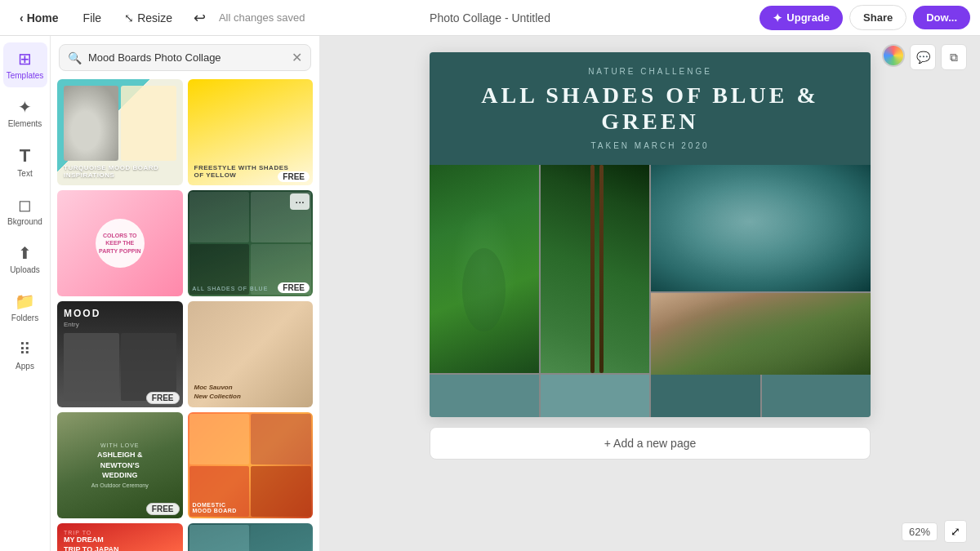 The height and width of the screenshot is (551, 980). What do you see at coordinates (650, 109) in the screenshot?
I see `doc-header: Nature Challenge ALL SHADES OF BLUE & GR…` at bounding box center [650, 109].